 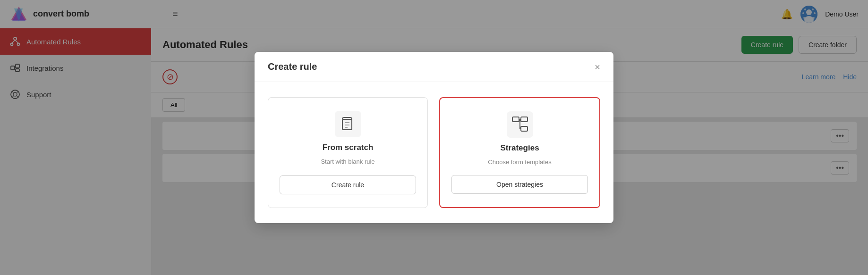 I want to click on strategies-title: Strategies, so click(x=519, y=148).